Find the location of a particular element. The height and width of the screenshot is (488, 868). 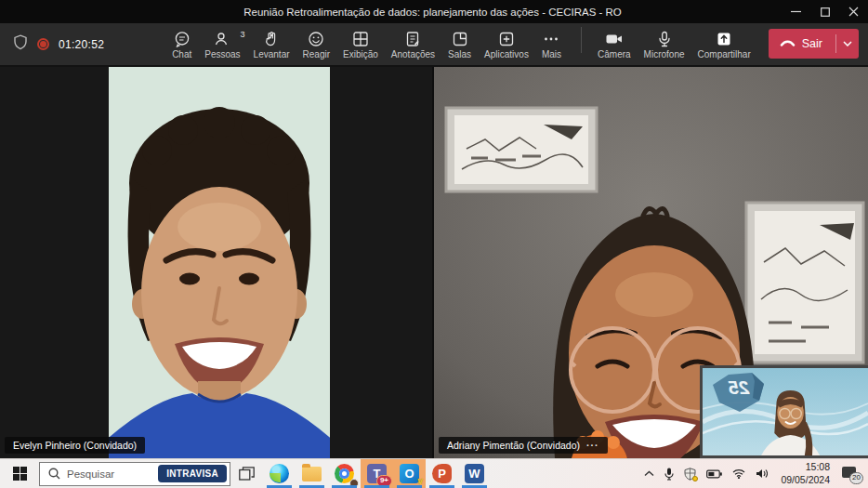

taskbar-app-file-explorer is located at coordinates (312, 474).